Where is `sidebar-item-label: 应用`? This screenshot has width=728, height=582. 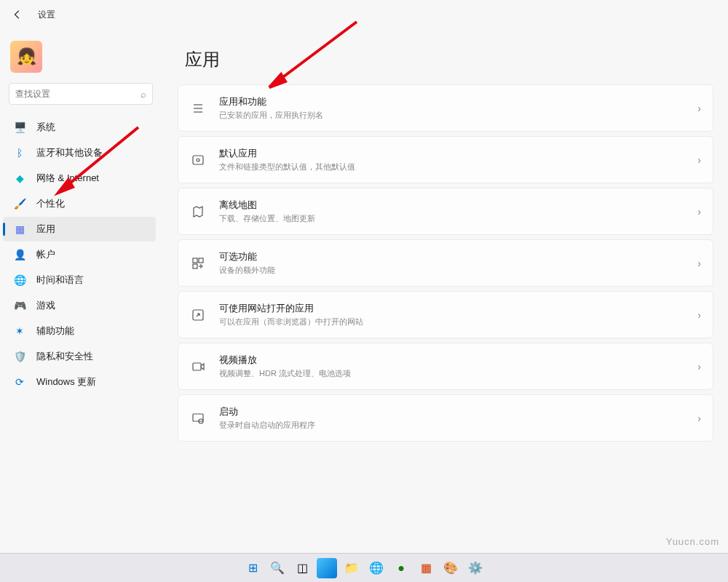 sidebar-item-label: 应用 is located at coordinates (46, 229).